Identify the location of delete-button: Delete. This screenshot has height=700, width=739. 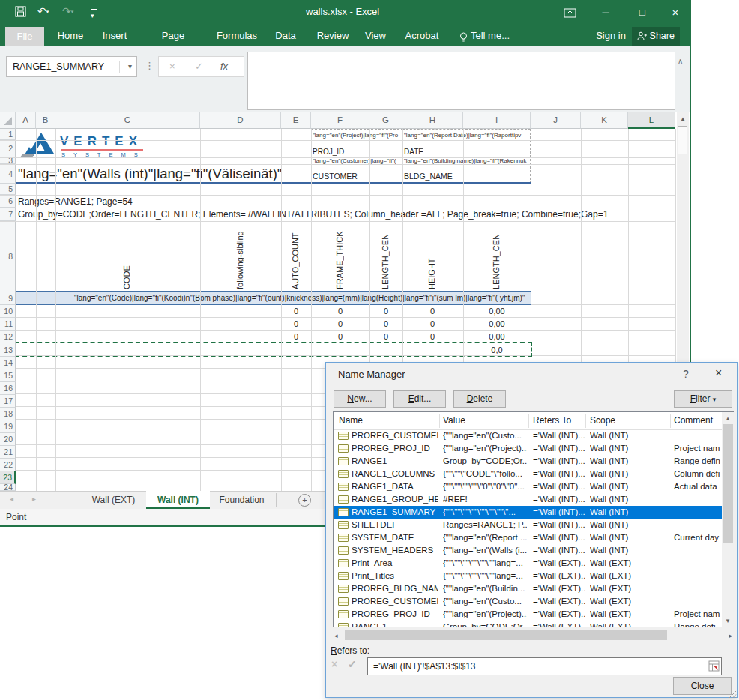
(480, 399).